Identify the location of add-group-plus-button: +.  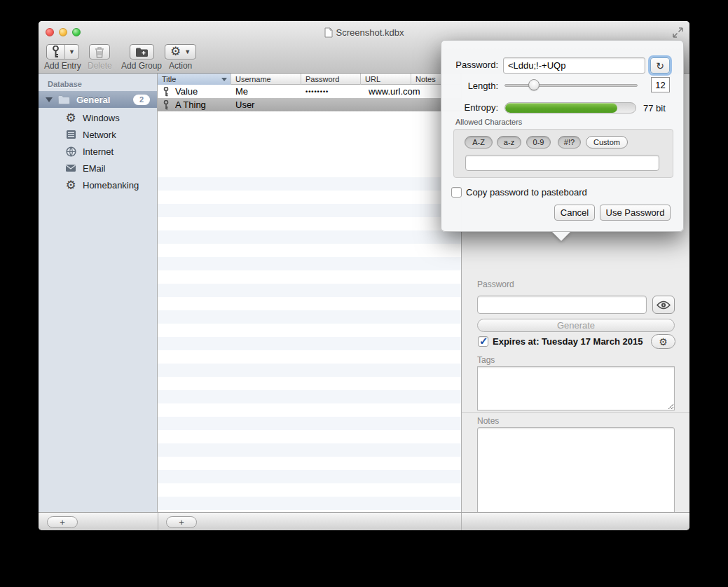
(62, 523).